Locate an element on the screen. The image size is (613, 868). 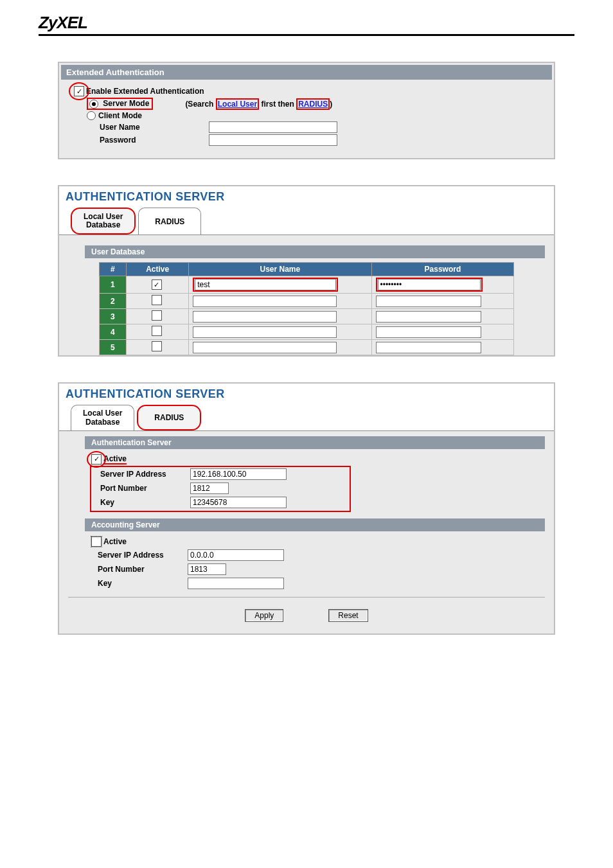
table-row: 4 is located at coordinates (306, 332).